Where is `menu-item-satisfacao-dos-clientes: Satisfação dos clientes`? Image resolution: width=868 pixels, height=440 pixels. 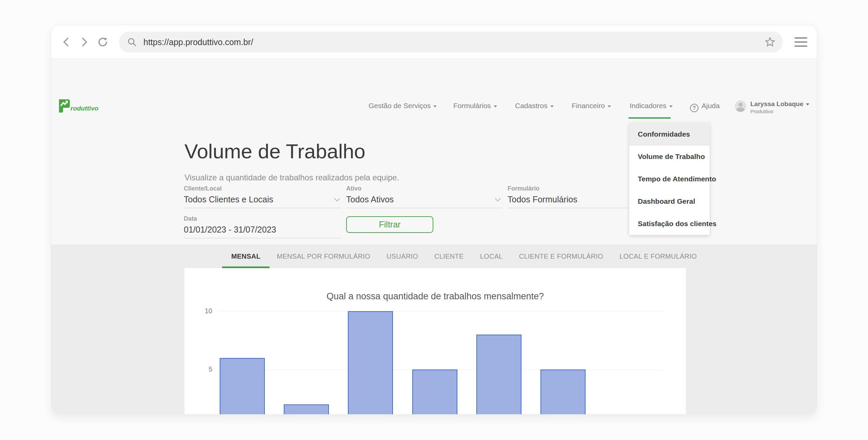 menu-item-satisfacao-dos-clientes: Satisfação dos clientes is located at coordinates (669, 224).